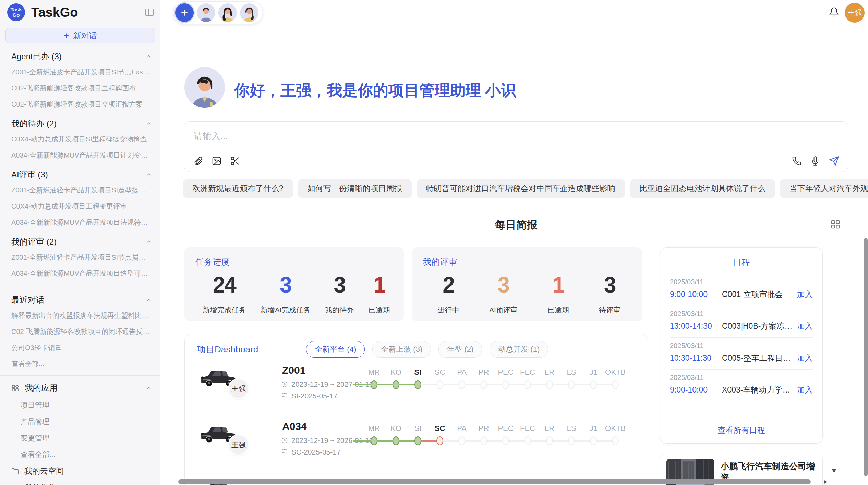 The image size is (868, 485). Describe the element at coordinates (834, 471) in the screenshot. I see `scroll-down-arrow-icon` at that location.